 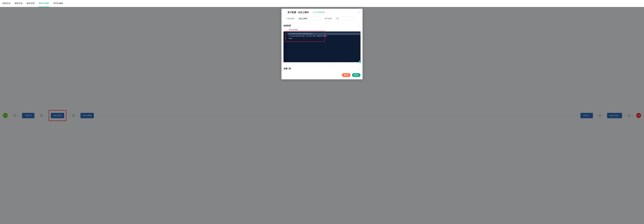 I want to click on tab-graphical-edit: 图形化编辑, so click(x=44, y=4).